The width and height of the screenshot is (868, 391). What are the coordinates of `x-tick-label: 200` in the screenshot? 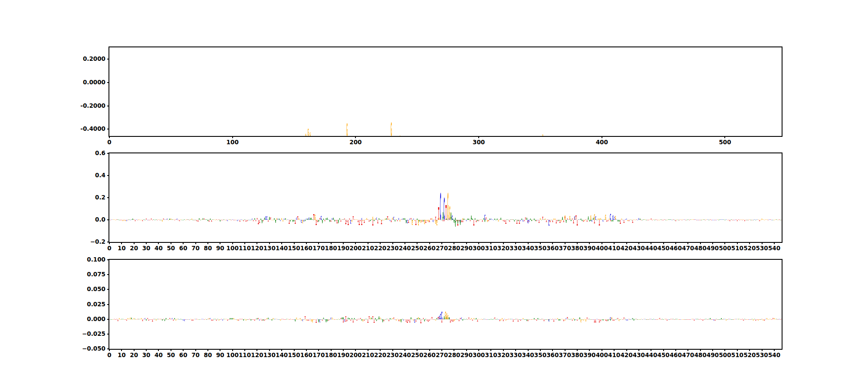 It's located at (355, 142).